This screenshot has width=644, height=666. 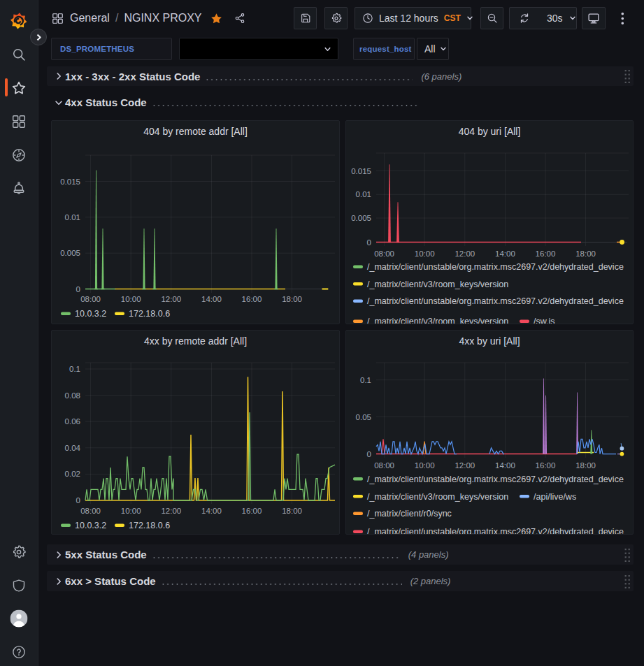 What do you see at coordinates (73, 396) in the screenshot?
I see `svg-text: 0.08` at bounding box center [73, 396].